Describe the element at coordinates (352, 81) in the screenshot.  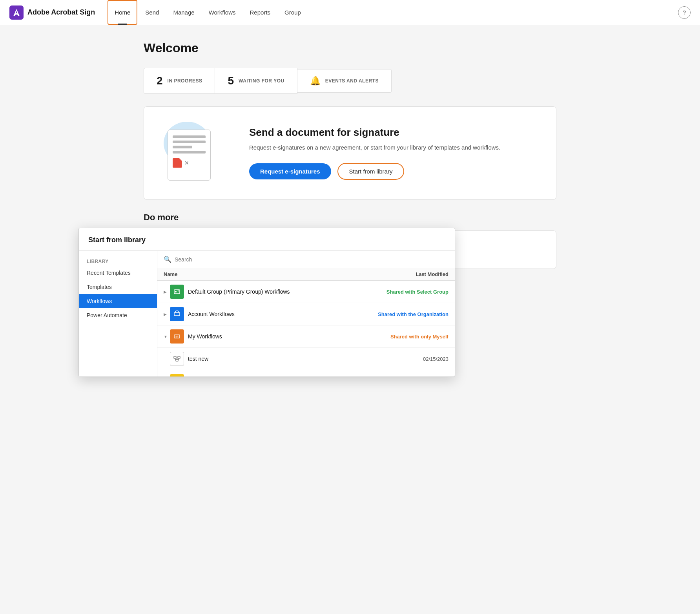
I see `alerts-label: EVENTS AND ALERTS` at that location.